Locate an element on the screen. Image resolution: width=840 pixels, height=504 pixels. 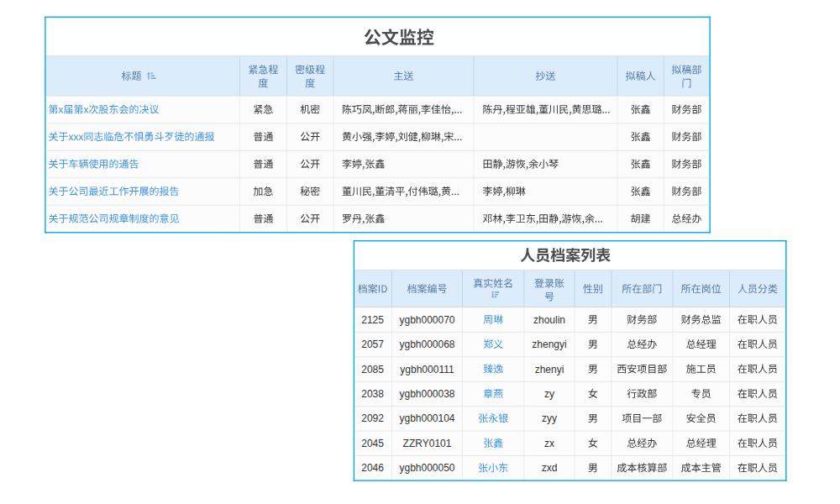
svg-text: 2057 is located at coordinates (373, 344).